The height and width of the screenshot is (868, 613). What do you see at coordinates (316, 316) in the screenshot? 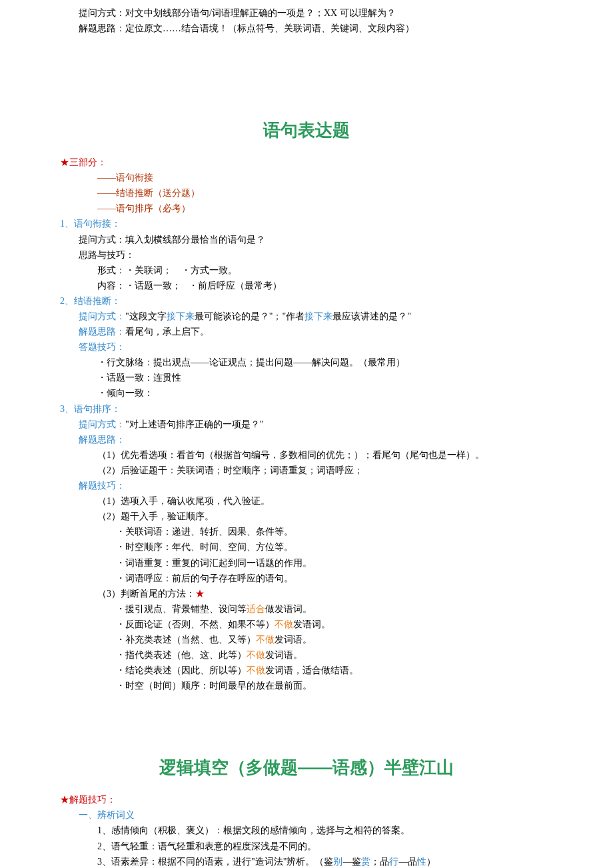
I see `s1-h2a: 提问方式："这段文字接下来最可能谈论的是？"；"作者接下来最应该讲述的是？"` at bounding box center [316, 316].